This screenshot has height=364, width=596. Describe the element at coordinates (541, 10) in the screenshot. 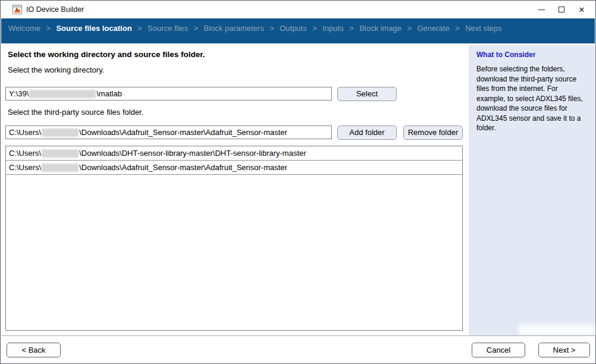

I see `minimize-icon` at that location.